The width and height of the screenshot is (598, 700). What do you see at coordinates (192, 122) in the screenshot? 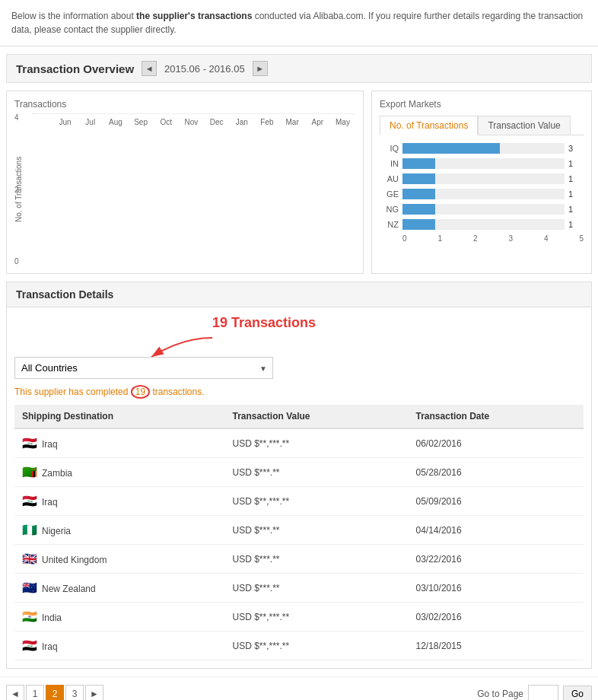
I see `x-label-nov: Nov` at bounding box center [192, 122].